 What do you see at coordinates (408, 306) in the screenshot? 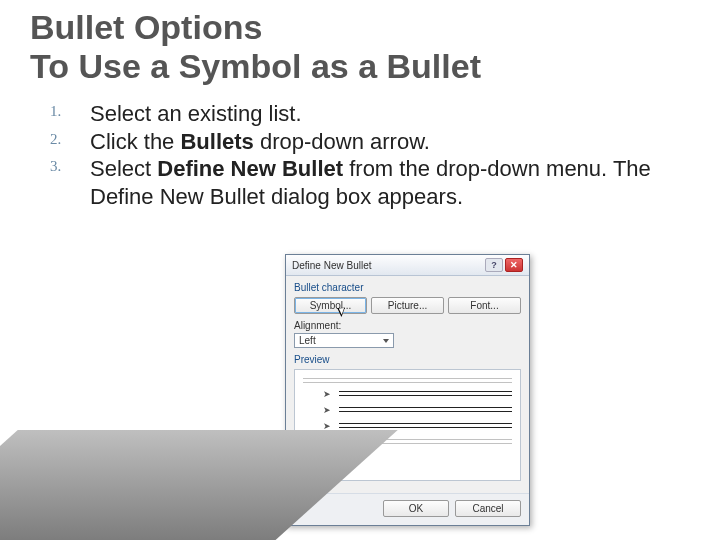
I see `picture-button: Picture...` at bounding box center [408, 306].